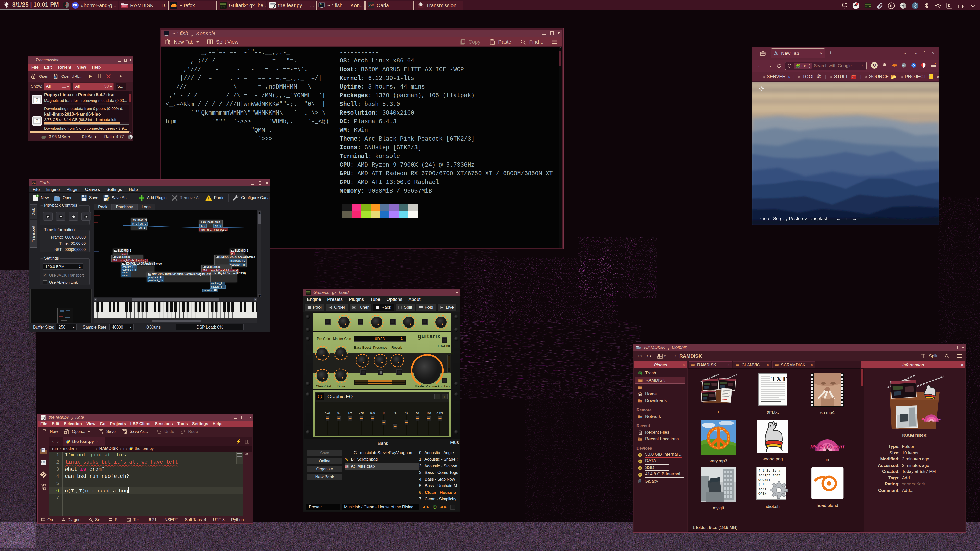 The image size is (980, 551). What do you see at coordinates (769, 471) in the screenshot?
I see `svg-text: [ this is a` at bounding box center [769, 471].